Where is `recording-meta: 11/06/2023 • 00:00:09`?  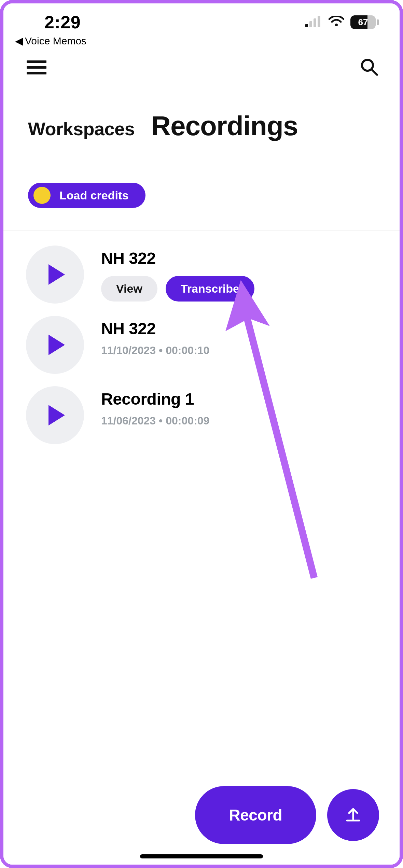
recording-meta: 11/06/2023 • 00:00:09 is located at coordinates (155, 421).